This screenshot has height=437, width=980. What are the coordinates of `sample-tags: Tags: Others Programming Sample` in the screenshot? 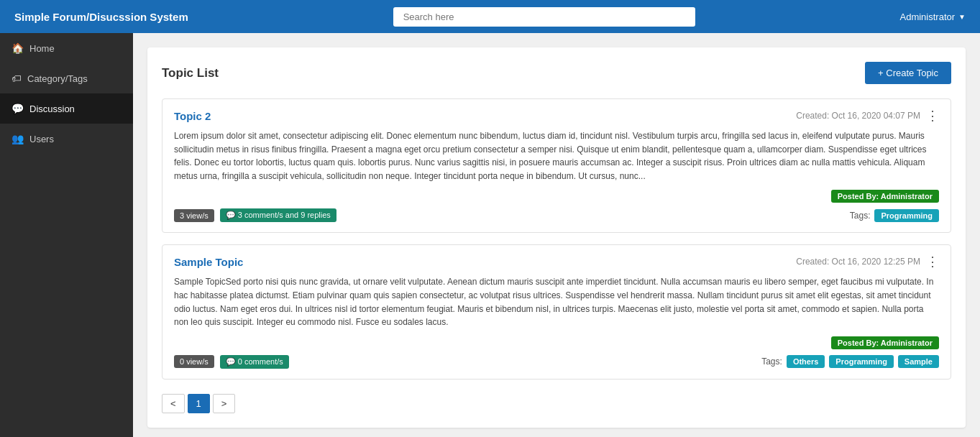 It's located at (850, 362).